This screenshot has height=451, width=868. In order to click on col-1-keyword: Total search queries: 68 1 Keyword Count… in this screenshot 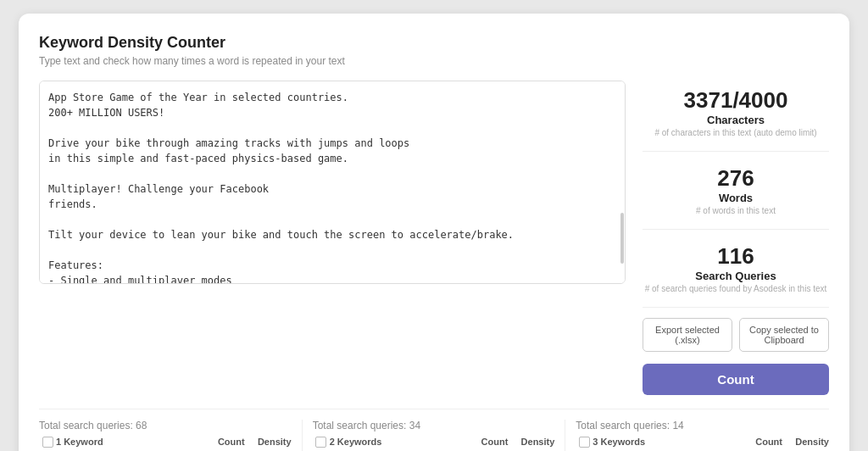, I will do `click(171, 436)`.